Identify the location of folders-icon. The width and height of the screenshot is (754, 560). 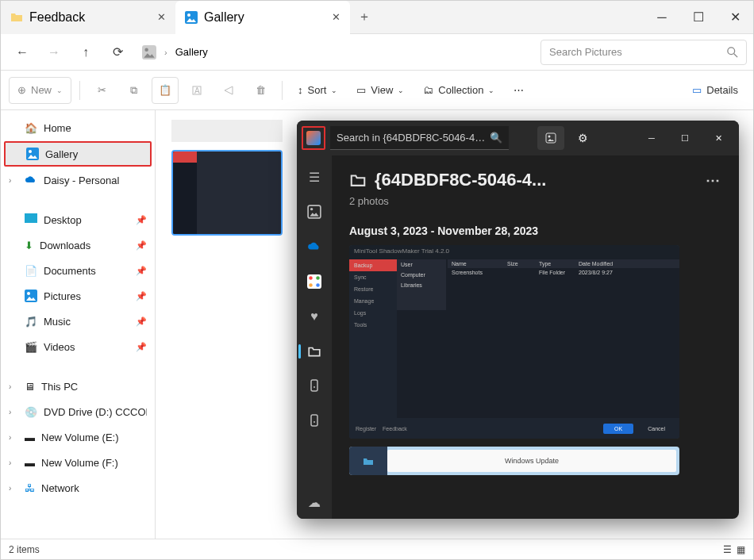
(314, 351).